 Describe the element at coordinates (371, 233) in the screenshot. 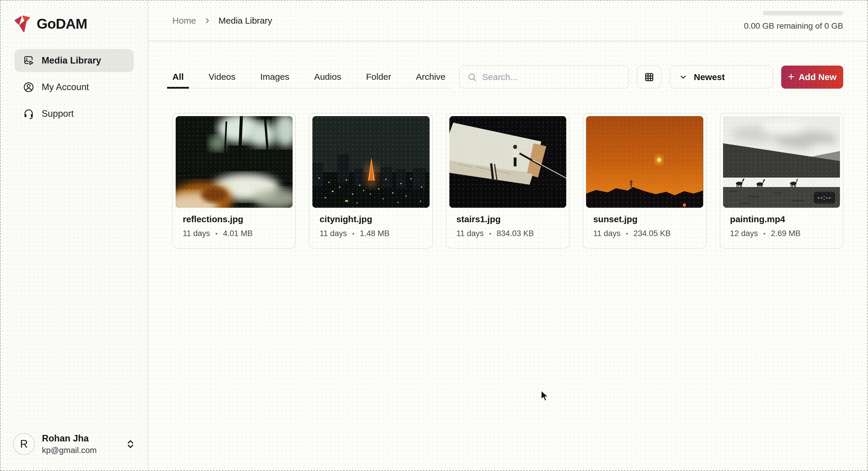

I see `media-meta: 11 days • 1.48 MB` at that location.